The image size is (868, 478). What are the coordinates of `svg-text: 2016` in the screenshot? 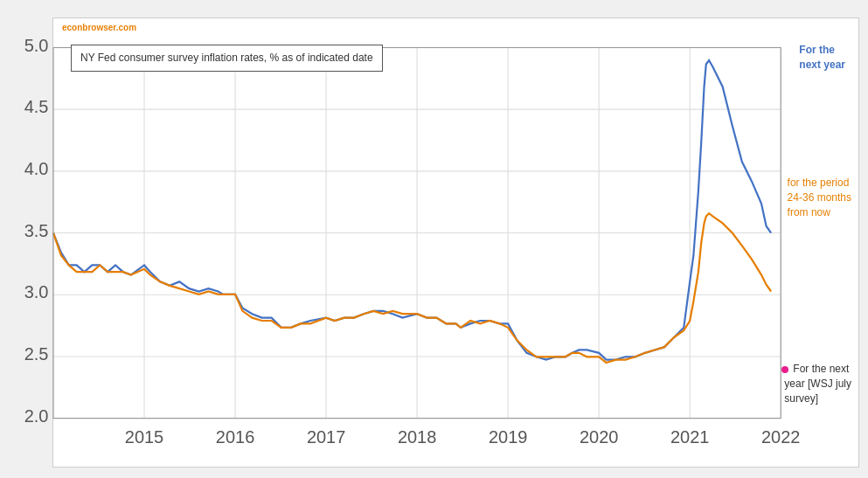 It's located at (235, 436).